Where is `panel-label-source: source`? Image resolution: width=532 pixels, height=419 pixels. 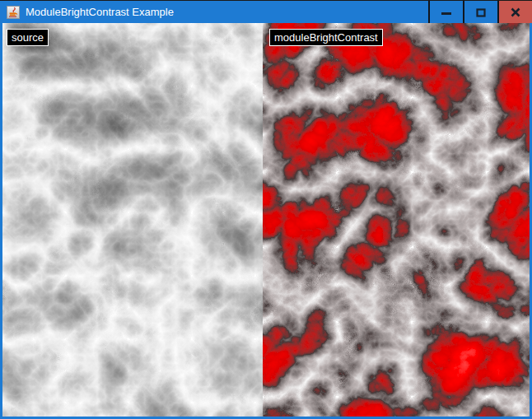 panel-label-source: source is located at coordinates (28, 38).